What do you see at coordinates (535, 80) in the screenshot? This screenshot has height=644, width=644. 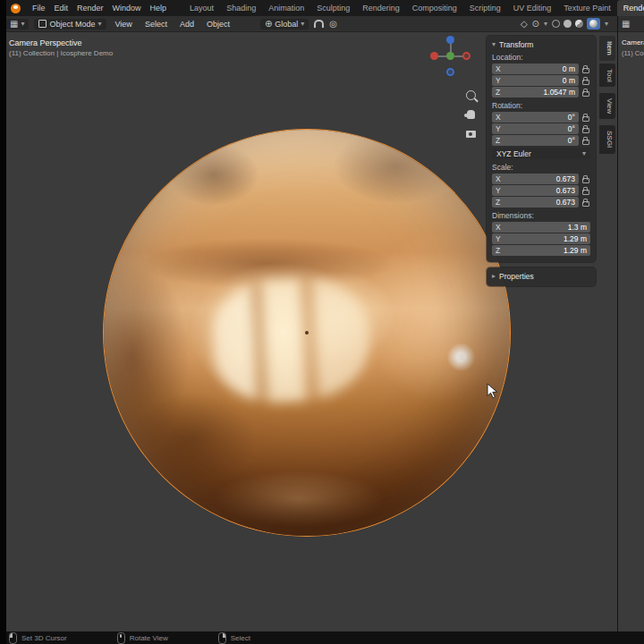 I see `location-y-field: Y 0 m` at bounding box center [535, 80].